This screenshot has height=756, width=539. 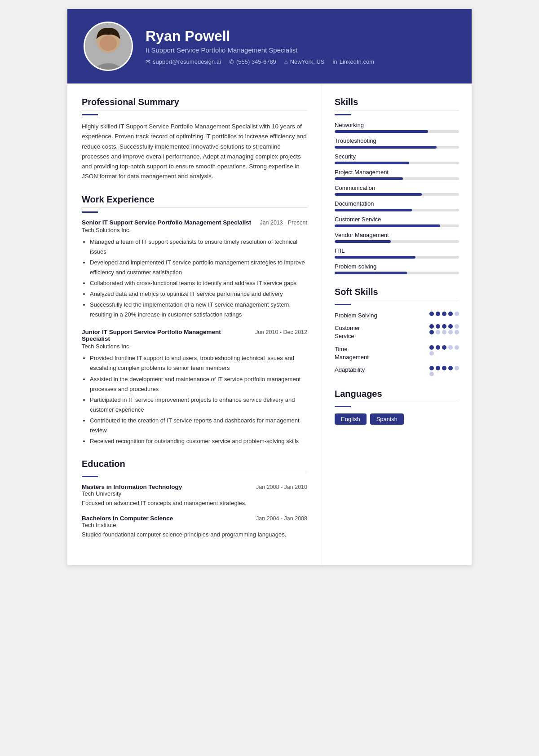 I want to click on job-2-title: Junior IT Support Service Portfolio Mana…, so click(x=166, y=335).